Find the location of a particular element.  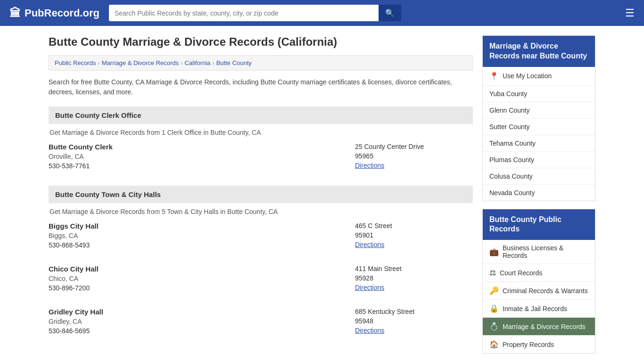

list-item: Colusa County is located at coordinates (539, 176).